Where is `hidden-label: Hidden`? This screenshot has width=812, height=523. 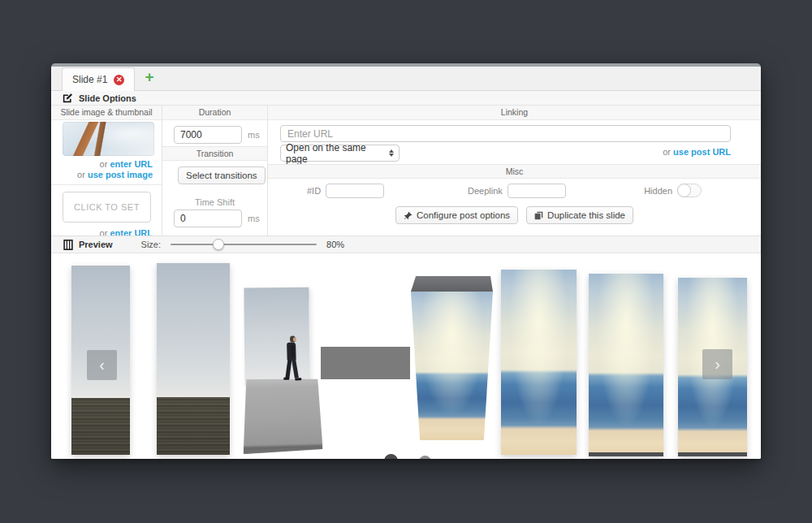 hidden-label: Hidden is located at coordinates (658, 191).